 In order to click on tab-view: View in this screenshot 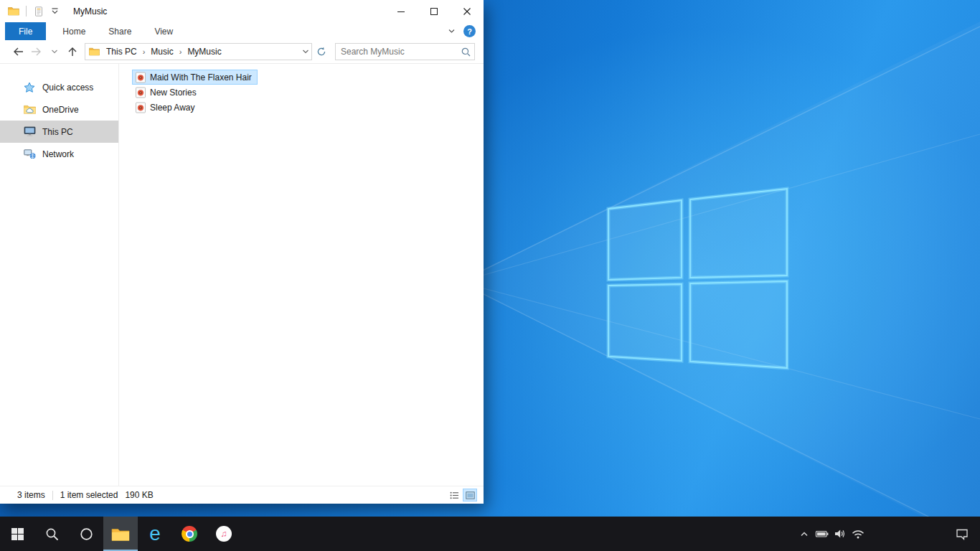, I will do `click(164, 32)`.